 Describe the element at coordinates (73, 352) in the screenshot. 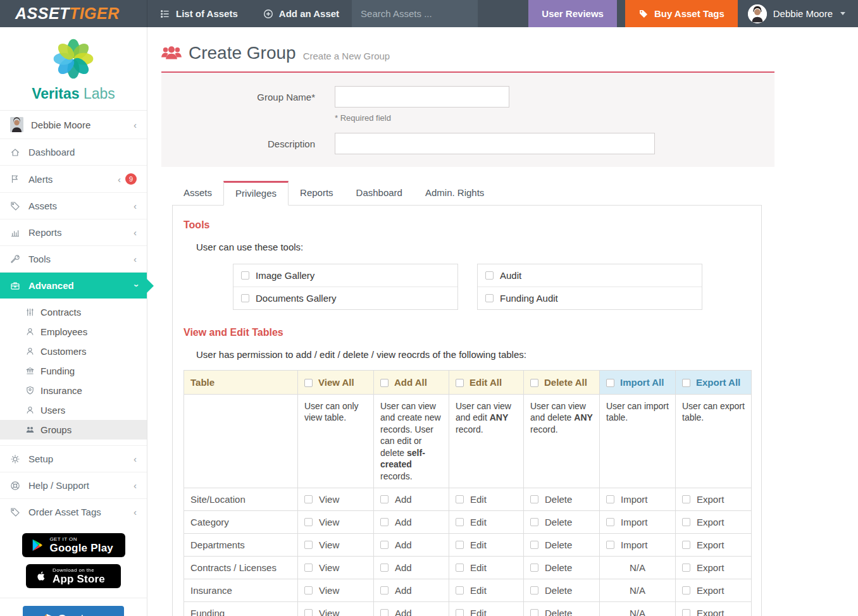

I see `sidebar-subitem-customers: Customers` at that location.